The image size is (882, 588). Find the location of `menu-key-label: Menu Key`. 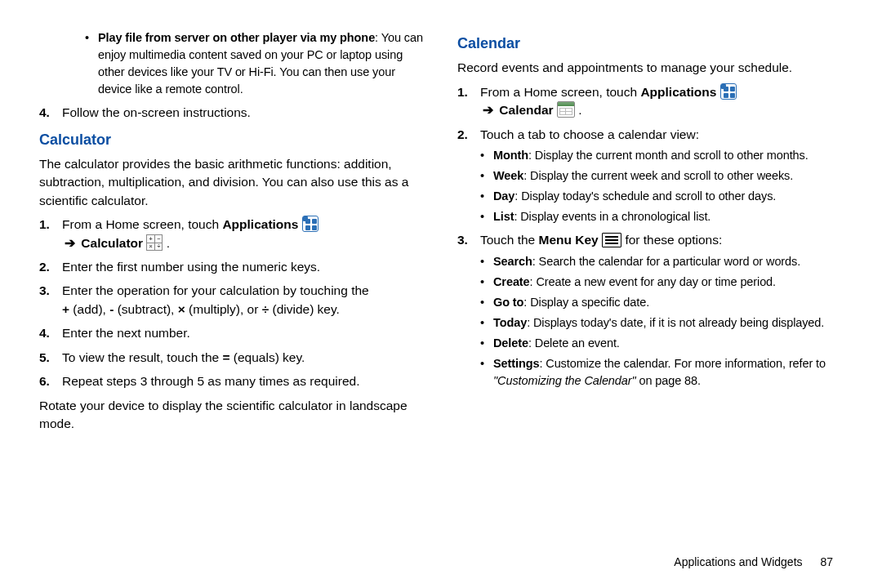

menu-key-label: Menu Key is located at coordinates (568, 240).